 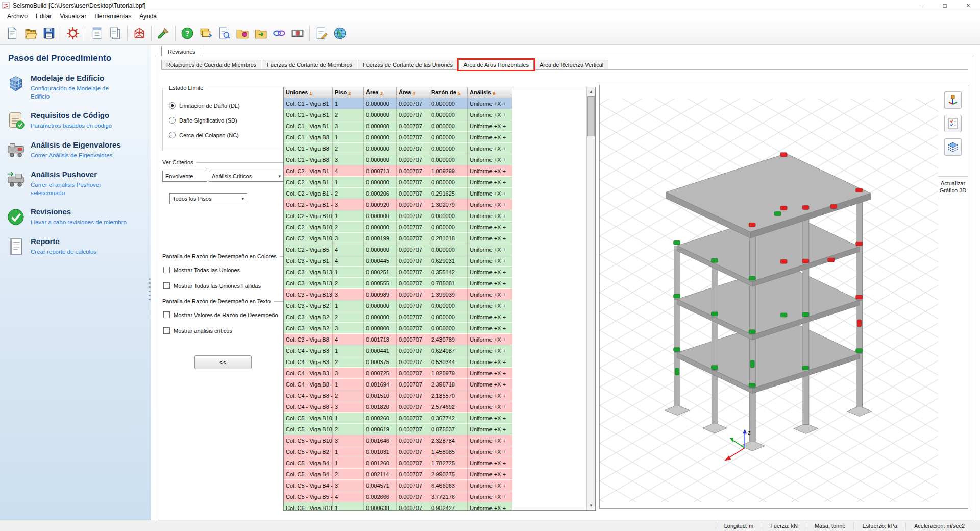 I want to click on step-subtitle: Crear reporte de cálculos, so click(x=63, y=252).